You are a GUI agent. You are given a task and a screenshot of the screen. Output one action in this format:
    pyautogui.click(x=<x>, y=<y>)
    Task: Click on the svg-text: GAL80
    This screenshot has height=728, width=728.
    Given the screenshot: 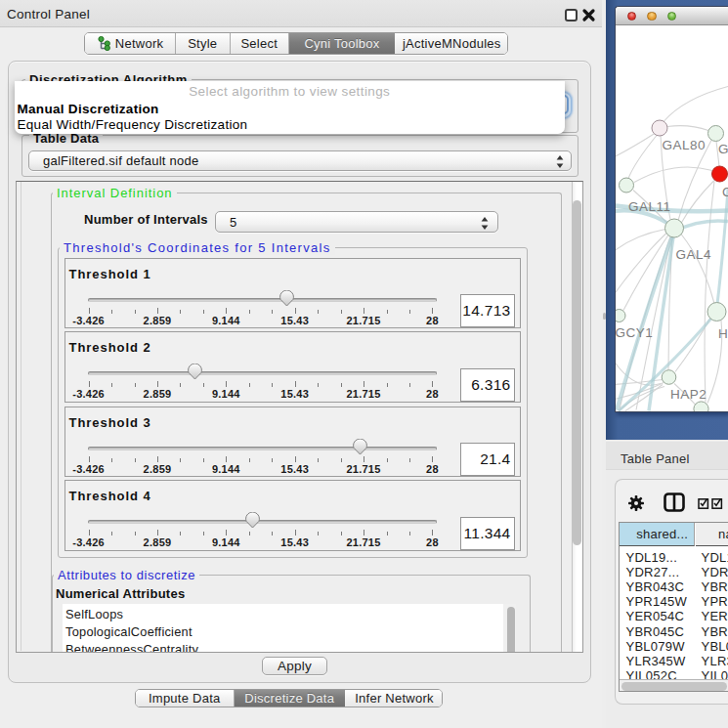 What is the action you would take?
    pyautogui.click(x=684, y=145)
    